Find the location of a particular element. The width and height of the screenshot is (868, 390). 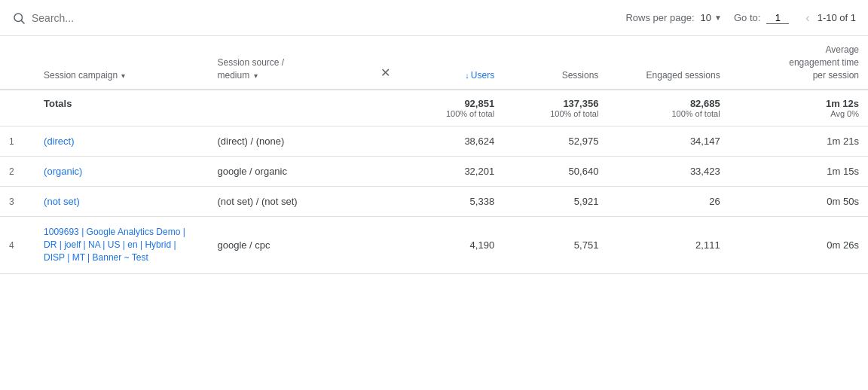

row-number: 1 is located at coordinates (17, 142).